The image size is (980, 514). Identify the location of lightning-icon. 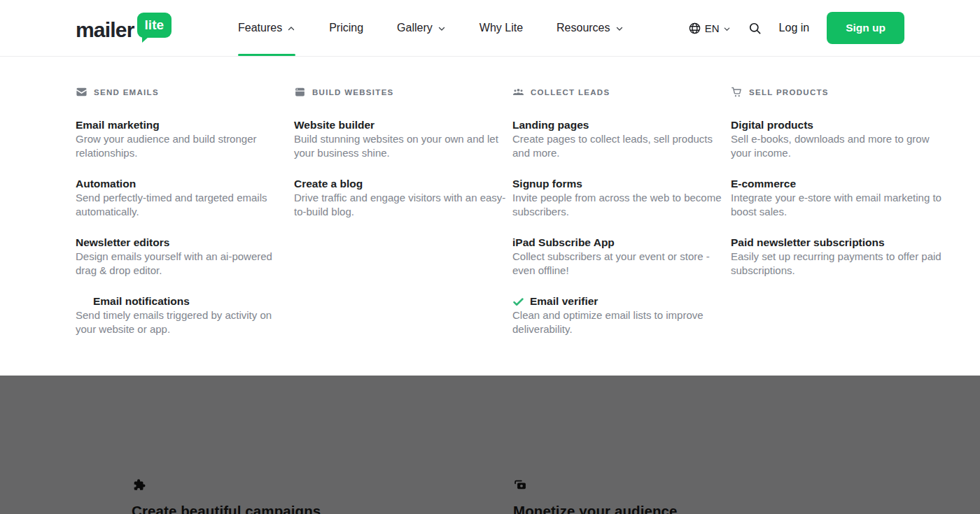
(81, 302).